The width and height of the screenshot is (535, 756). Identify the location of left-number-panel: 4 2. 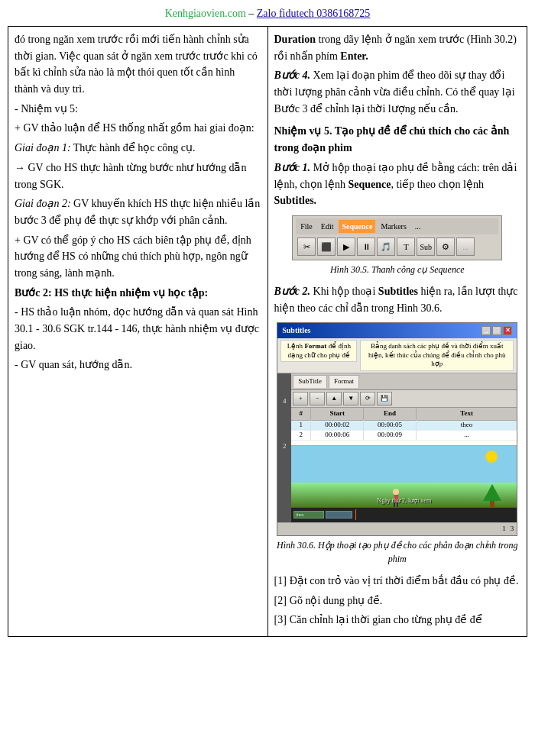
(284, 447).